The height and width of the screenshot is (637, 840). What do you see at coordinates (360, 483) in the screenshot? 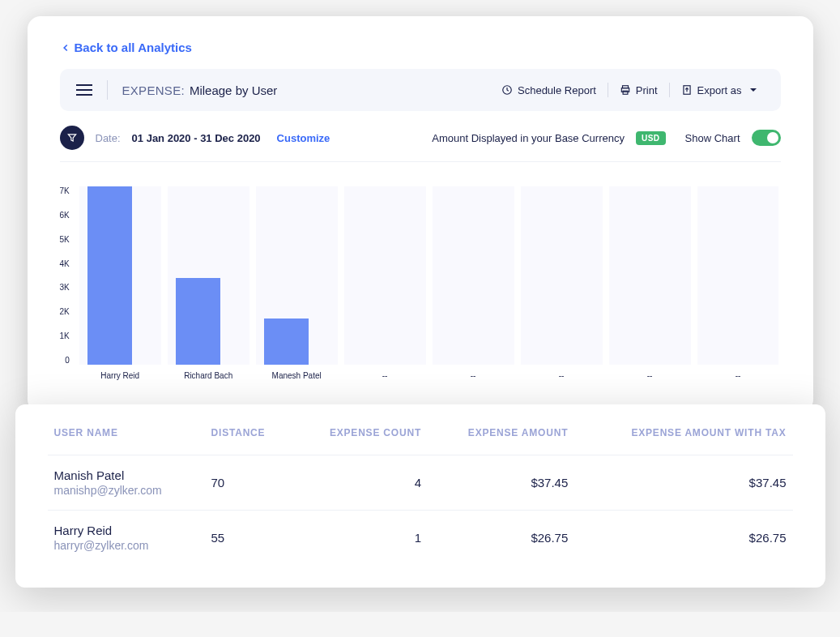
I see `cell-count: 4` at bounding box center [360, 483].